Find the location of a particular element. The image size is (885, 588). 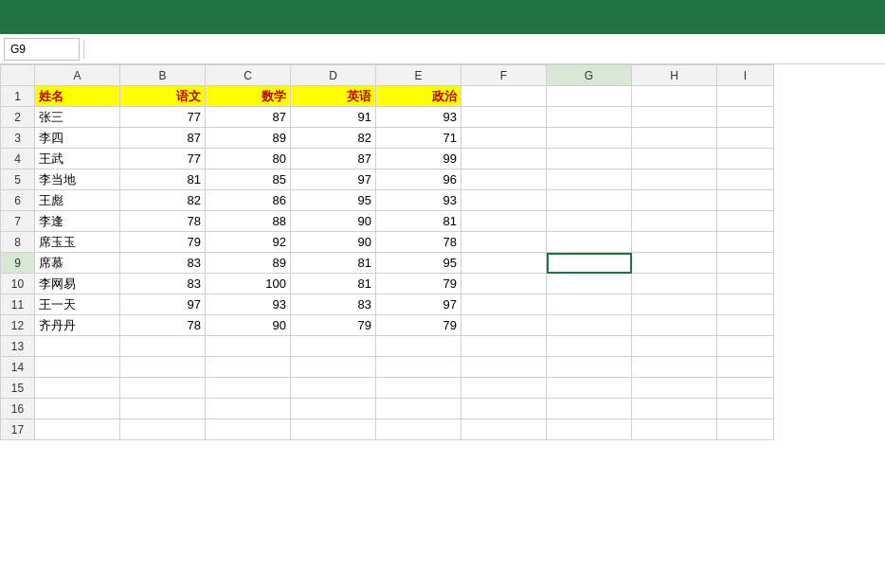

cell-17-H is located at coordinates (675, 430).